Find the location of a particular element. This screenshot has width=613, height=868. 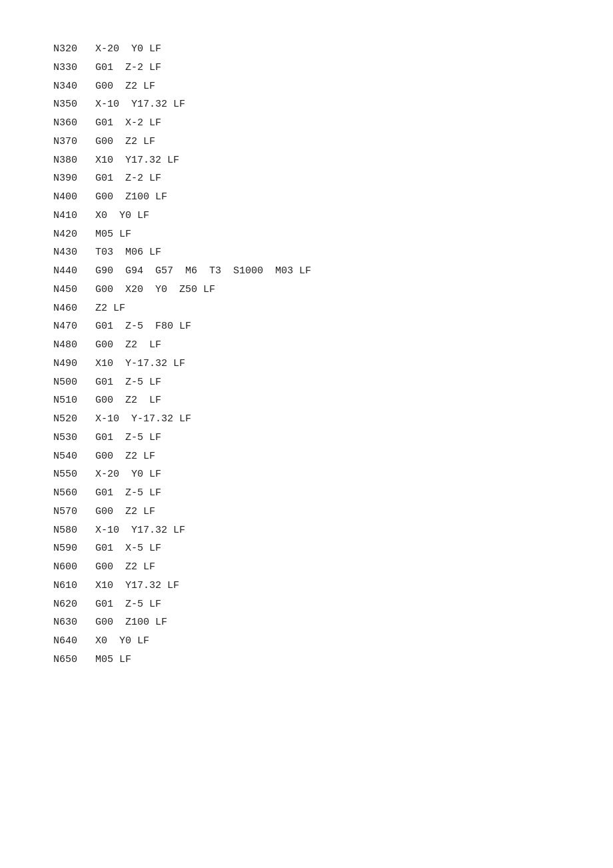

line-number: N470 is located at coordinates (75, 327).